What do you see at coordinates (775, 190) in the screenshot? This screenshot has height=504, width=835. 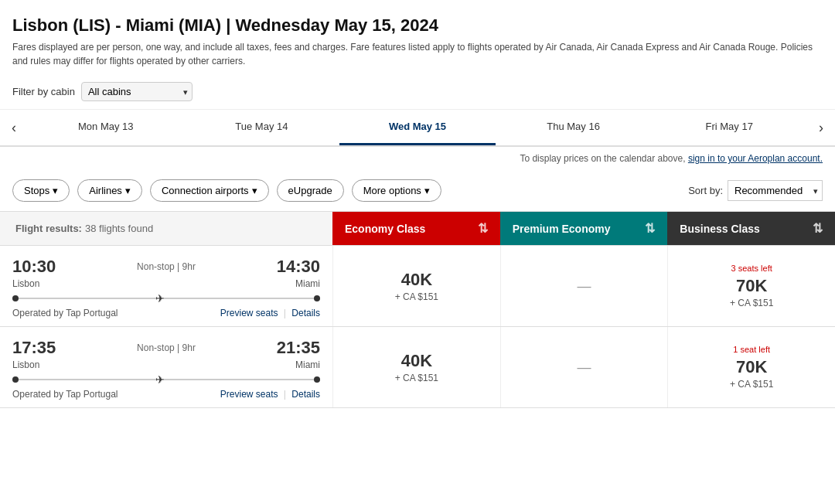 I see `sort-select: Recommended Price Duration` at bounding box center [775, 190].